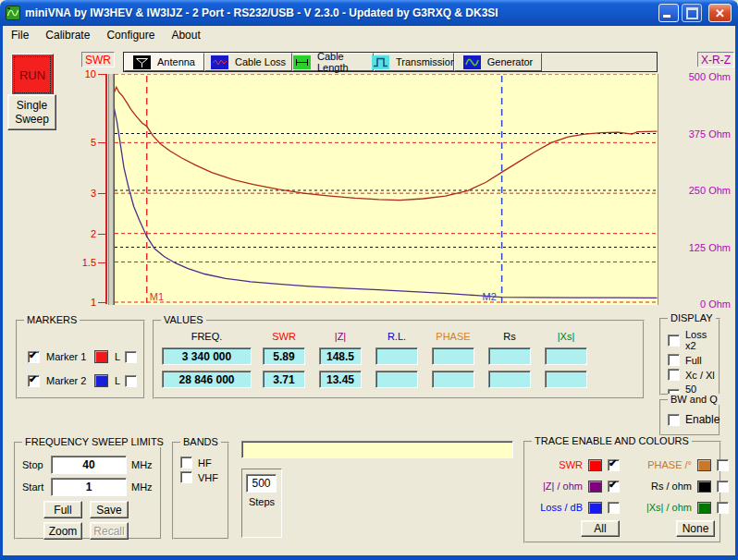 Image resolution: width=738 pixels, height=560 pixels. What do you see at coordinates (723, 486) in the screenshot?
I see `trace-checkbox-rsohm` at bounding box center [723, 486].